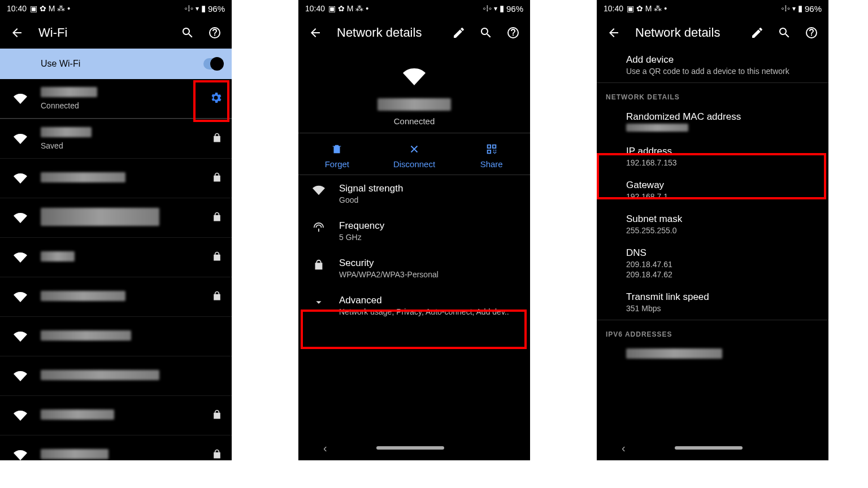 The width and height of the screenshot is (868, 488). I want to click on section-network-details: NETWORK DETAILS, so click(713, 94).